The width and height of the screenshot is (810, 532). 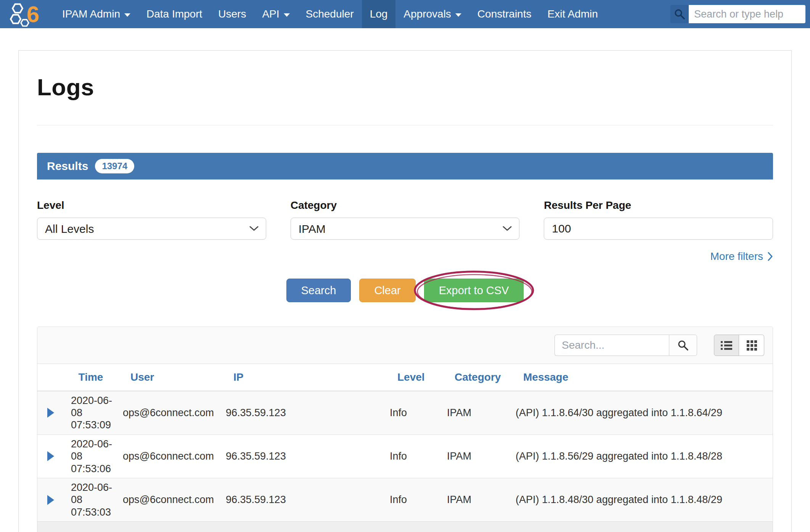 What do you see at coordinates (476, 377) in the screenshot?
I see `header-category: Category` at bounding box center [476, 377].